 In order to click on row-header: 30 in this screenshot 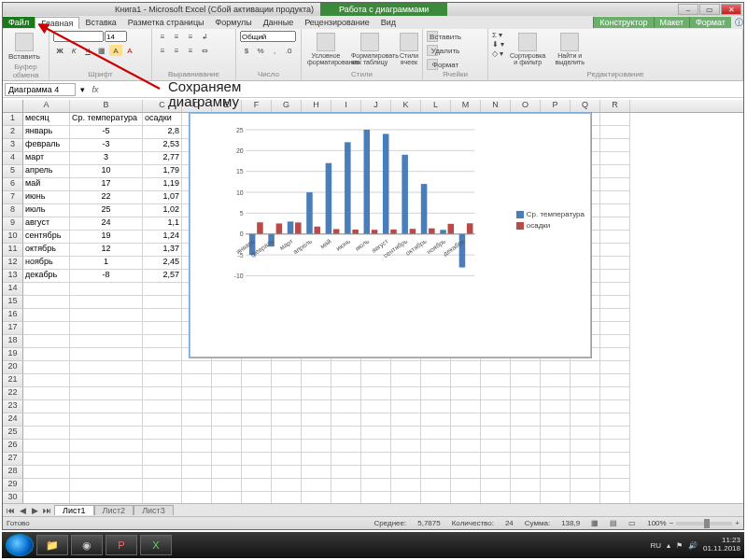, I will do `click(13, 497)`.